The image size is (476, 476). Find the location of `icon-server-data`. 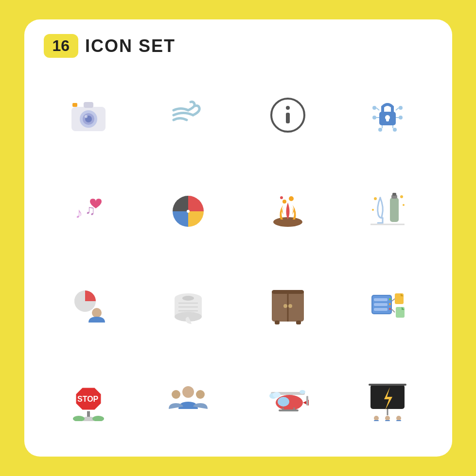

icon-server-data is located at coordinates (388, 305).